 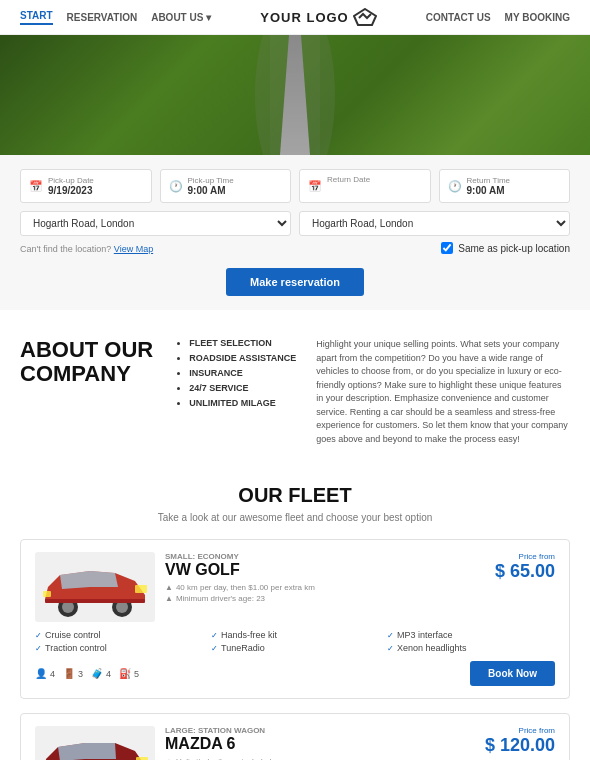 What do you see at coordinates (125, 674) in the screenshot?
I see `fuel-icon: ⛽` at bounding box center [125, 674].